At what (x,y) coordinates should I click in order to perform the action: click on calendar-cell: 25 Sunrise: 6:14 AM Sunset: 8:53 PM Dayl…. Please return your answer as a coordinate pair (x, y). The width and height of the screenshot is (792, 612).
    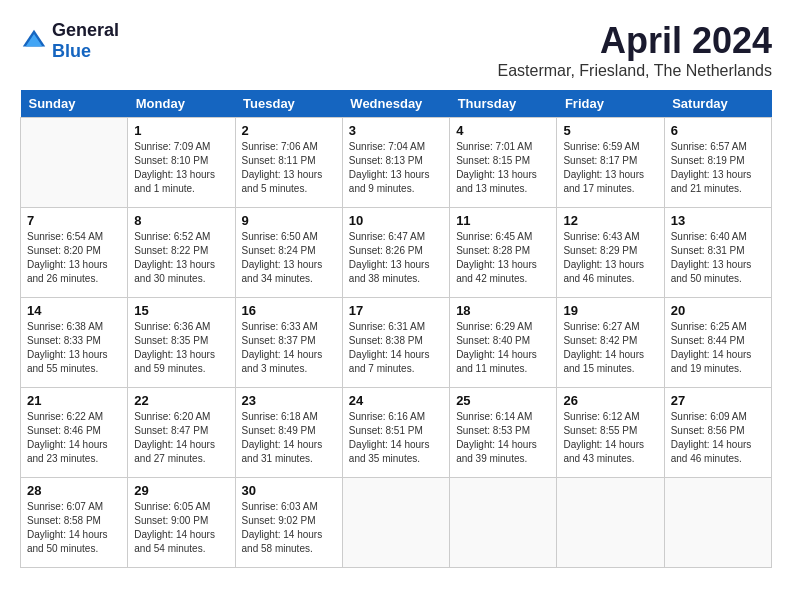
    Looking at the image, I should click on (504, 433).